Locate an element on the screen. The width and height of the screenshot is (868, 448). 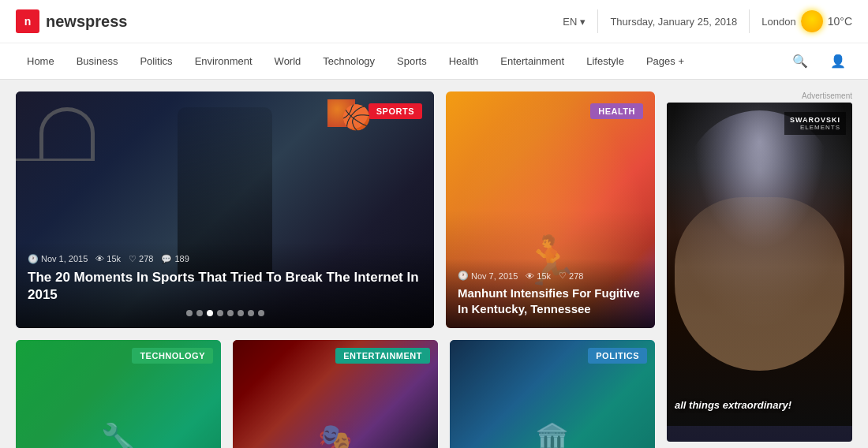
nav-environment: Environment is located at coordinates (224, 62).